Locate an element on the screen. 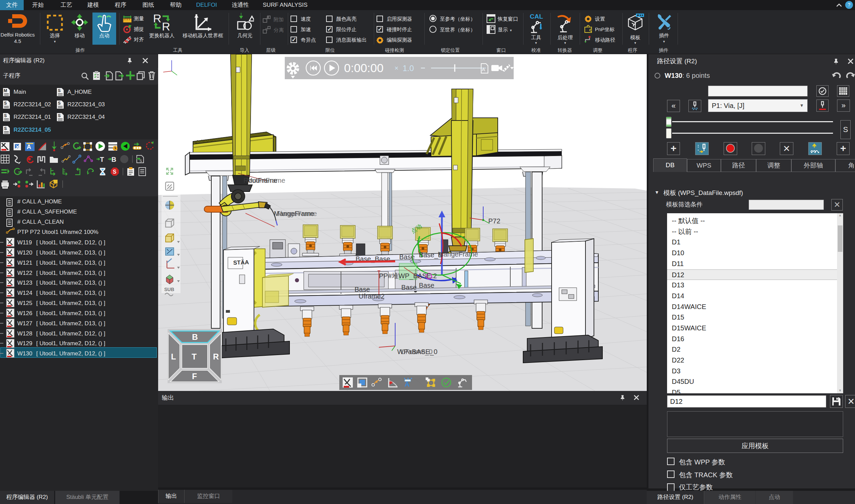 The width and height of the screenshot is (855, 504). svg-text: W122 is located at coordinates (25, 273).